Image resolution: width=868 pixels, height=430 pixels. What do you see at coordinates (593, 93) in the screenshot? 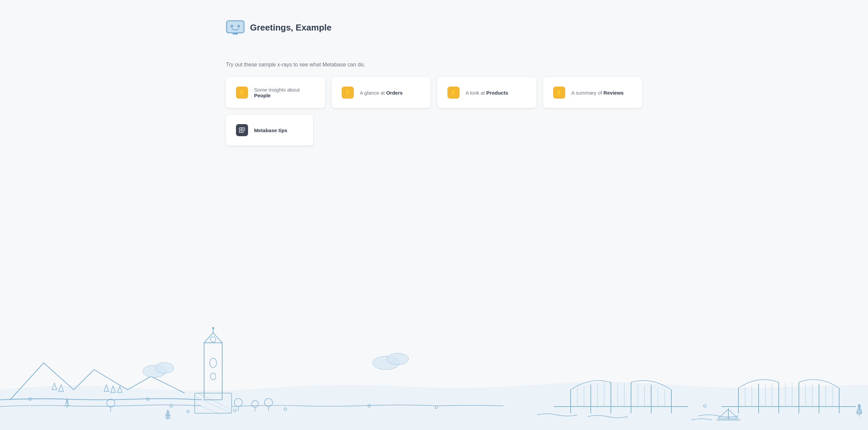
I see `reviews-card: ⚡ A summary of Reviews` at bounding box center [593, 93].